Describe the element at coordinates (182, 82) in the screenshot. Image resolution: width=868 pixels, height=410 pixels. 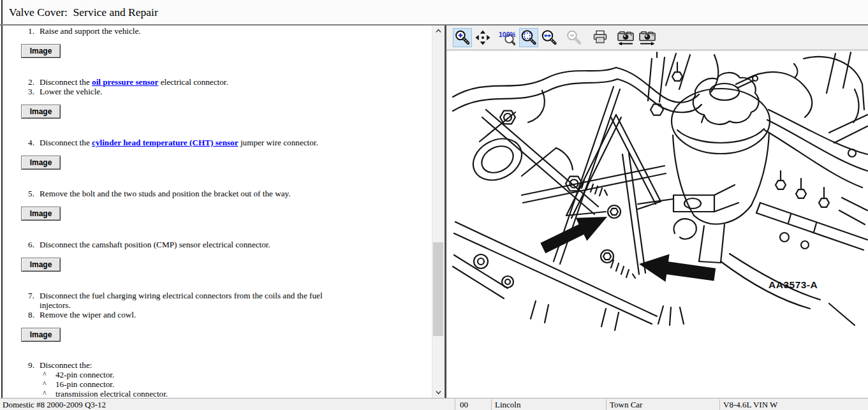
I see `step-text: Disconnect the oil pressure sensor elect…` at that location.